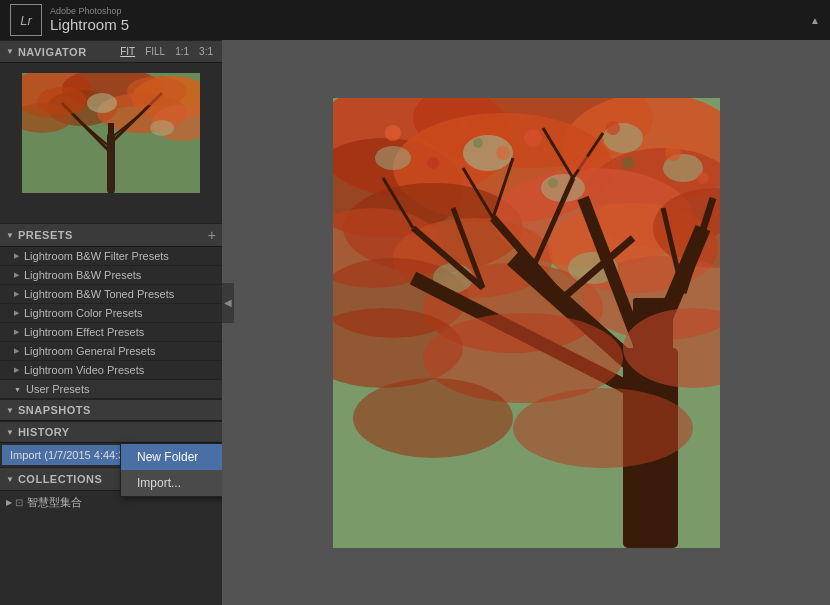 This screenshot has height=605, width=830. What do you see at coordinates (111, 352) in the screenshot?
I see `preset-item: ▶ Lightroom General Presets` at bounding box center [111, 352].